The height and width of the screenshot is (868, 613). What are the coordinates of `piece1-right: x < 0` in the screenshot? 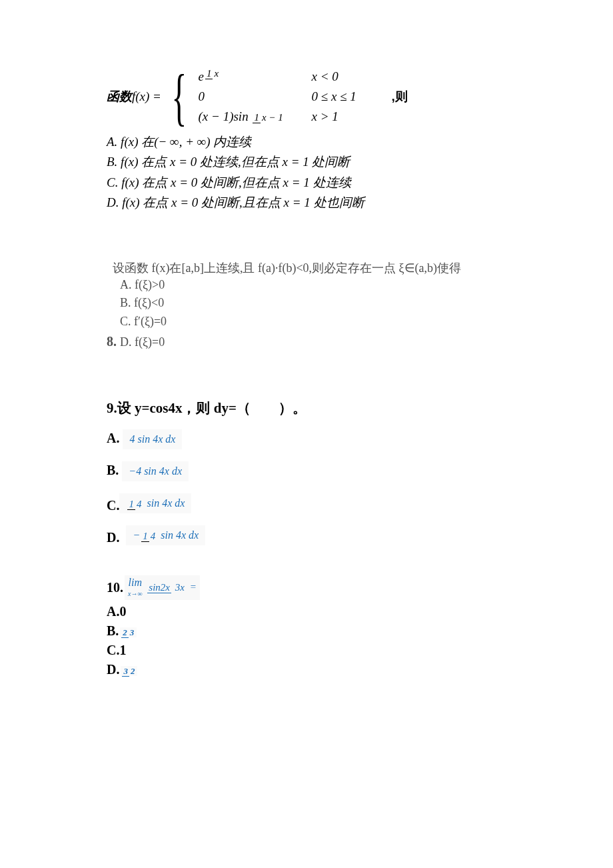 It's located at (352, 77).